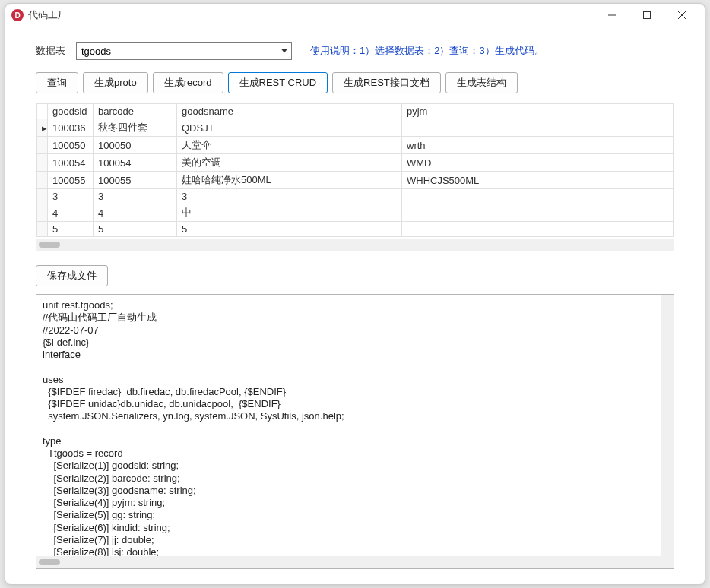 The image size is (710, 588). I want to click on data-table-label: 数据表, so click(50, 51).